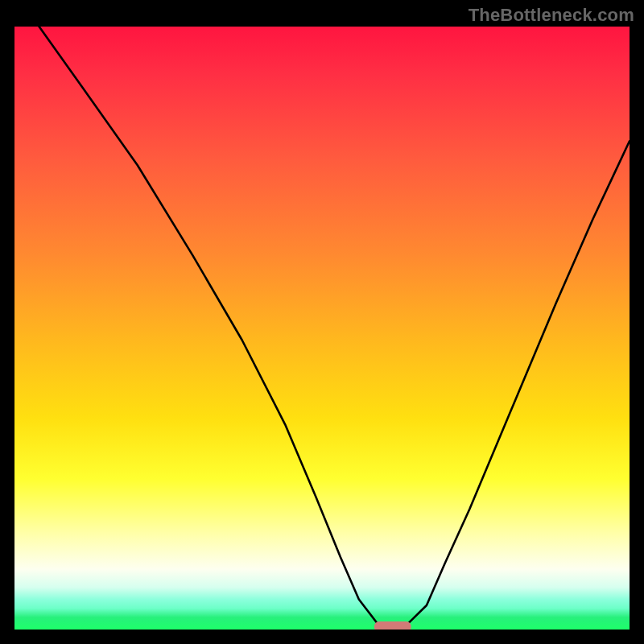  I want to click on optimal-range-marker, so click(393, 625).